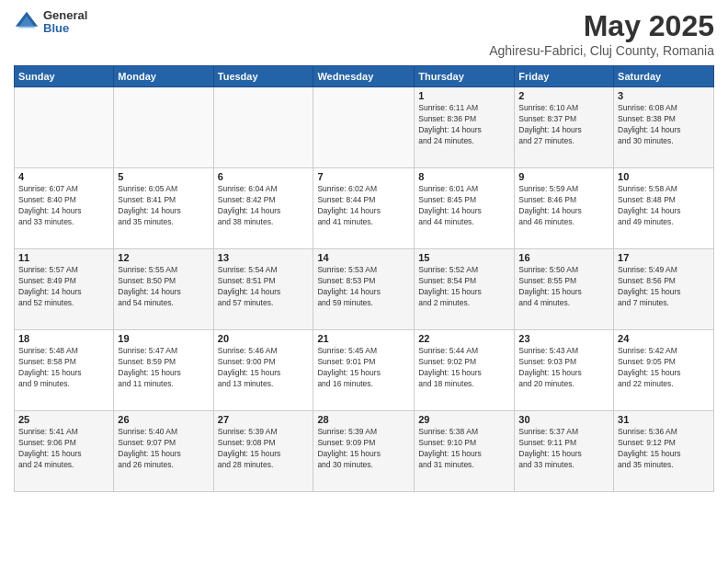 This screenshot has width=728, height=563. What do you see at coordinates (464, 368) in the screenshot?
I see `day-info: Sunrise: 5:44 AM Sunset: 9:02 PM Dayligh…` at bounding box center [464, 368].